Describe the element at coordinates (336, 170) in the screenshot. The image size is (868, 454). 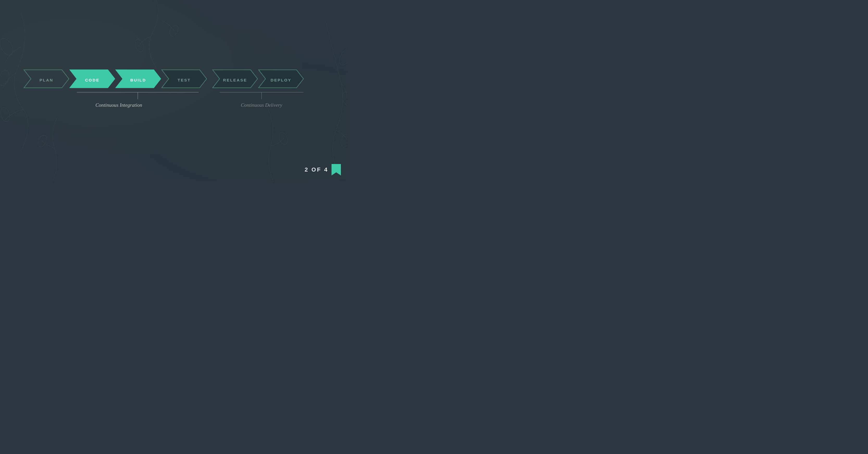
I see `bookmark-icon` at that location.